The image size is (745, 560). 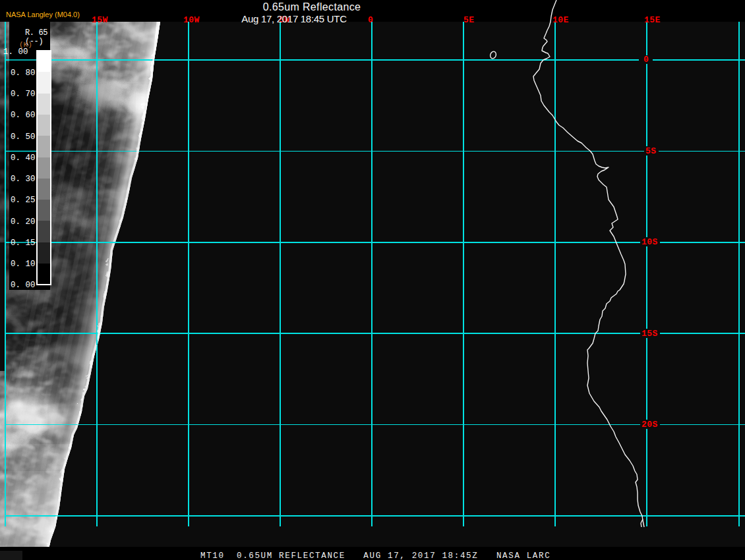 I want to click on svg-text: 10S, so click(x=650, y=242).